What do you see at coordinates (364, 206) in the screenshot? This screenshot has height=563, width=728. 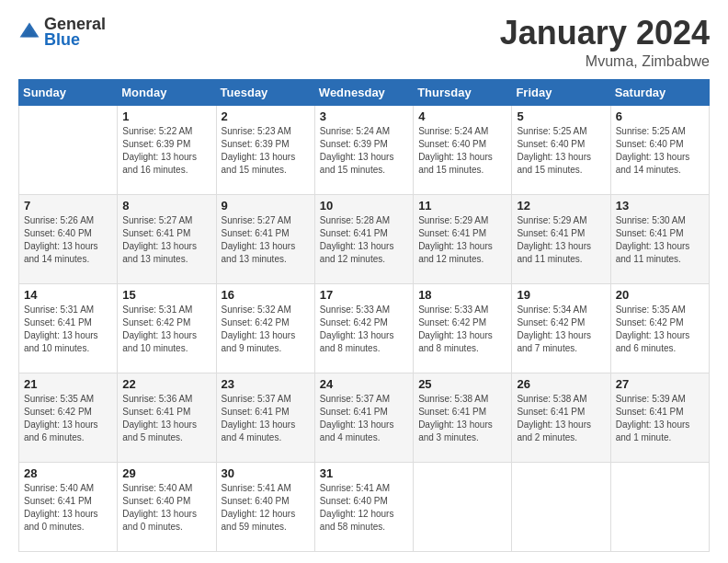 I see `day-number: 10` at bounding box center [364, 206].